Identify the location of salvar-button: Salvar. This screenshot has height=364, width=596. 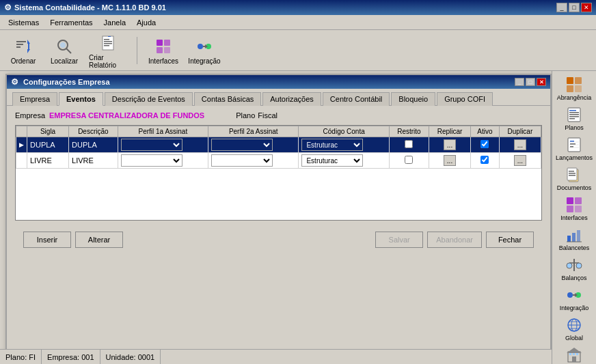
(399, 240).